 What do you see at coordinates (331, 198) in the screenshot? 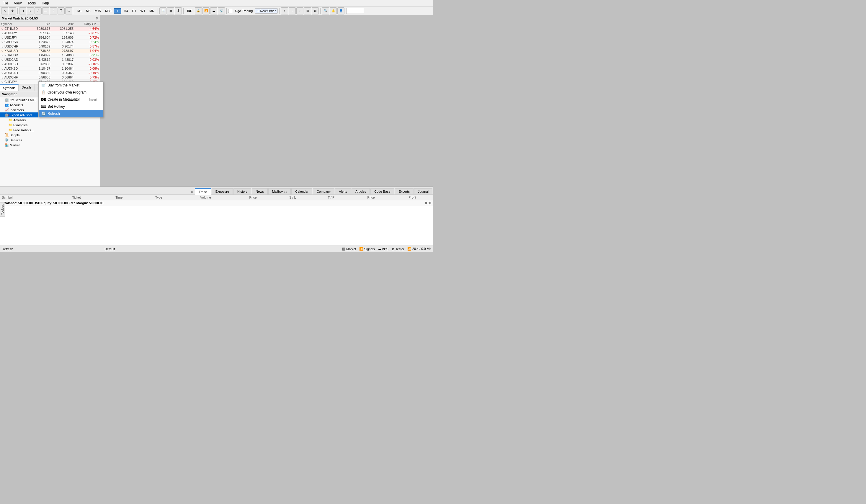
I see `trade-col-header: T / P` at bounding box center [331, 198].